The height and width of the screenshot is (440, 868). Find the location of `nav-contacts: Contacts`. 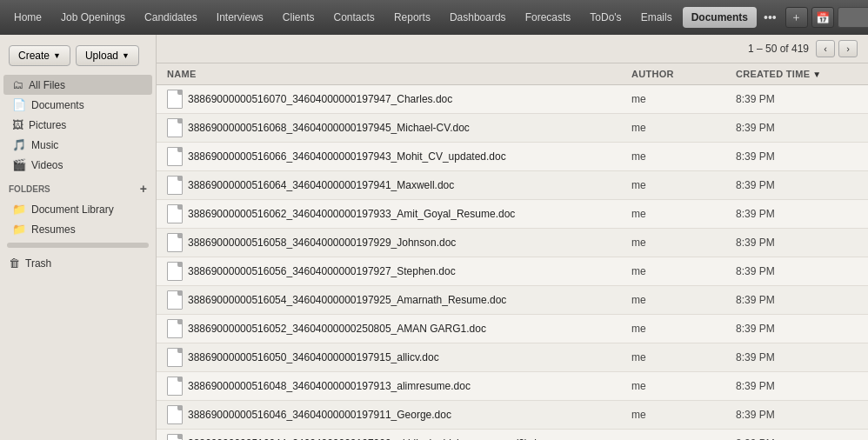

nav-contacts: Contacts is located at coordinates (355, 17).